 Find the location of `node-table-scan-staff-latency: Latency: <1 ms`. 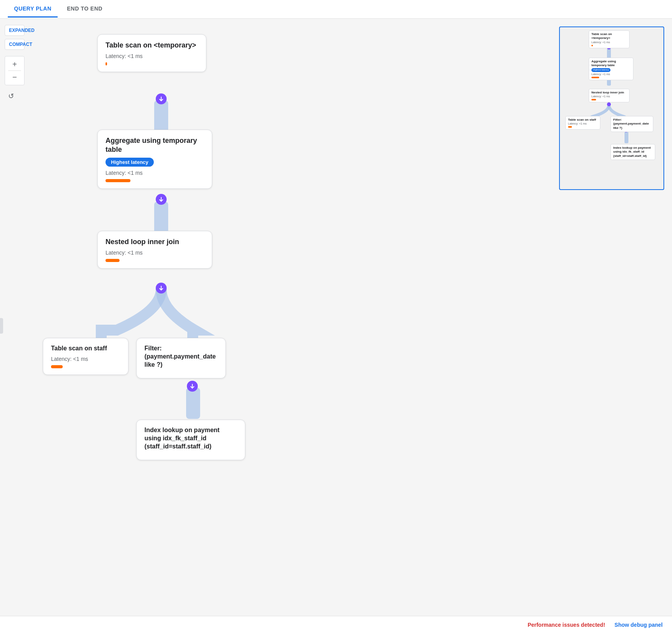

node-table-scan-staff-latency: Latency: <1 ms is located at coordinates (86, 359).